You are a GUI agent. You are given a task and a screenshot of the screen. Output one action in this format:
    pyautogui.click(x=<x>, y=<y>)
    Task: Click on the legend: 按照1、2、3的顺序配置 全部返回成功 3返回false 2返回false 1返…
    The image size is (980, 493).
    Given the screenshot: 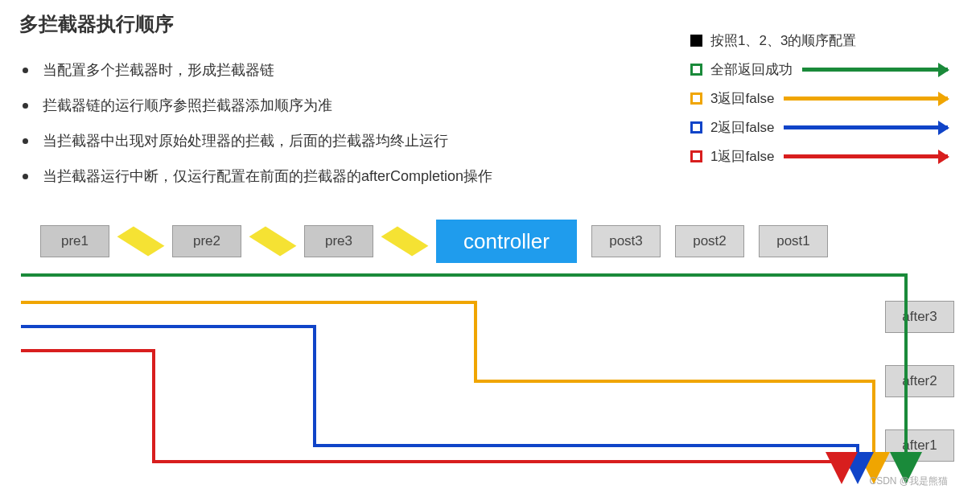 What is the action you would take?
    pyautogui.click(x=819, y=98)
    